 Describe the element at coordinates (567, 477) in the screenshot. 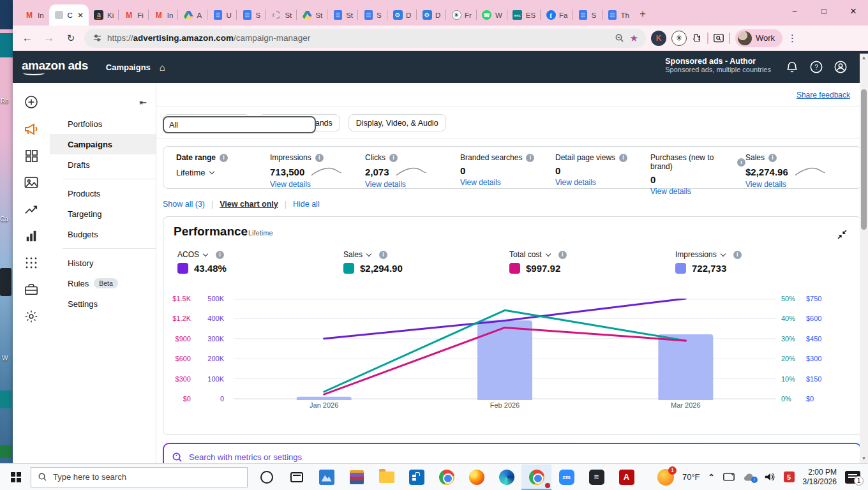

I see `zoom-taskbar-icon: zm` at that location.